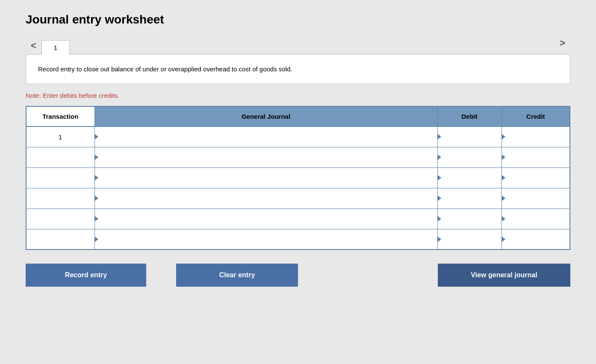 This screenshot has height=364, width=596. What do you see at coordinates (33, 46) in the screenshot?
I see `left-arrow-button: <` at bounding box center [33, 46].